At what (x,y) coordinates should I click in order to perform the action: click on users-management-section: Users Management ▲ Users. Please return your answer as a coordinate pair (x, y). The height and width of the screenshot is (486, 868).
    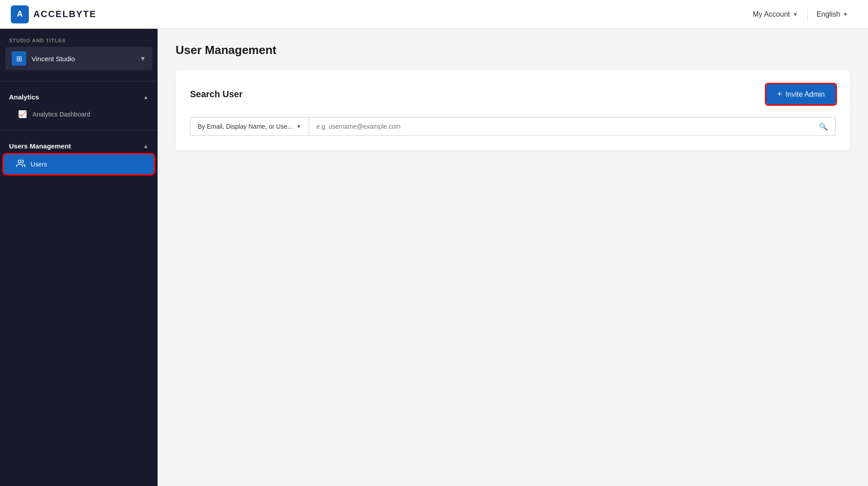
    Looking at the image, I should click on (79, 156).